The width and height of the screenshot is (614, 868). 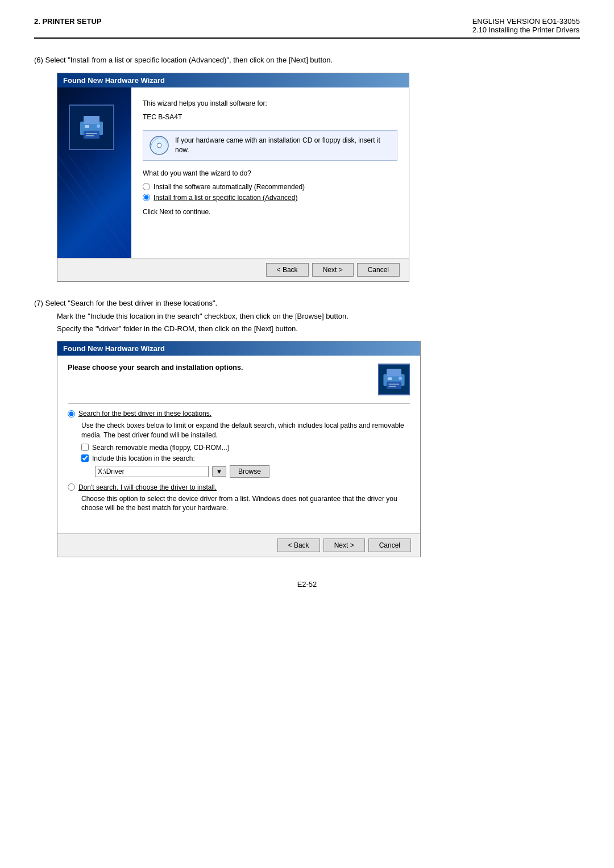 I want to click on wizard2-header-row: Please choose your search and installati…, so click(x=239, y=379).